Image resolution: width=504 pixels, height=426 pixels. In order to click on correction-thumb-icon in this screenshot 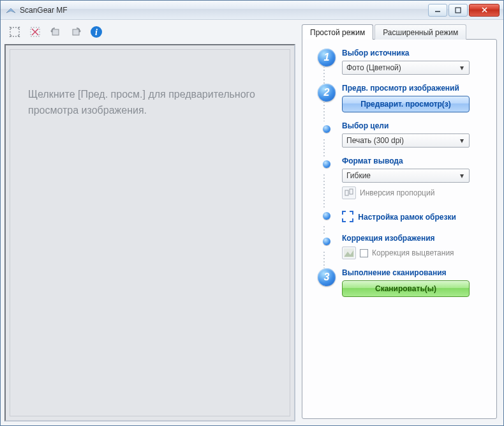, I will do `click(349, 253)`.